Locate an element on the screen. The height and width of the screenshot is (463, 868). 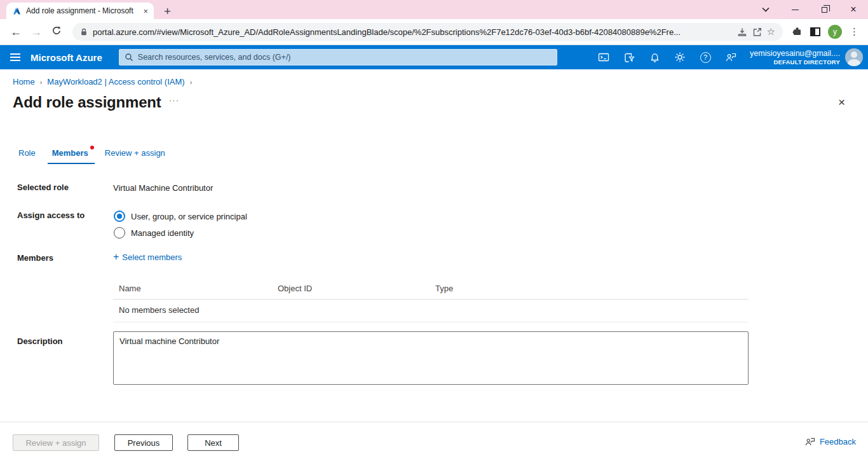
selected-role-label: Selected role is located at coordinates (43, 187).